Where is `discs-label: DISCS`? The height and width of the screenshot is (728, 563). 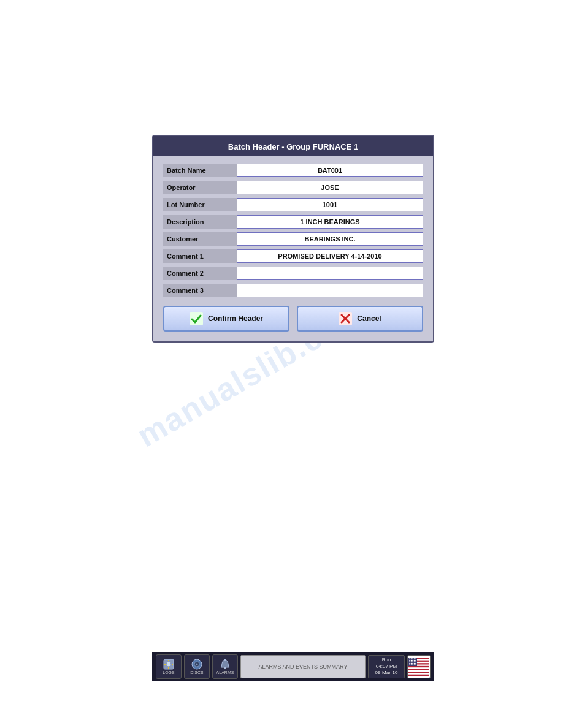 discs-label: DISCS is located at coordinates (196, 673).